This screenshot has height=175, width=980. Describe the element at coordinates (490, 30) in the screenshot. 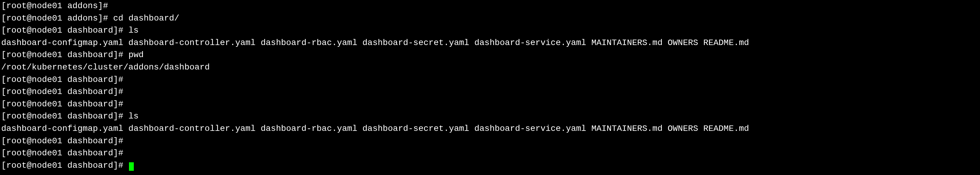

I see `prompt-line-ls1: [root@node01 dashboard]# ls` at that location.